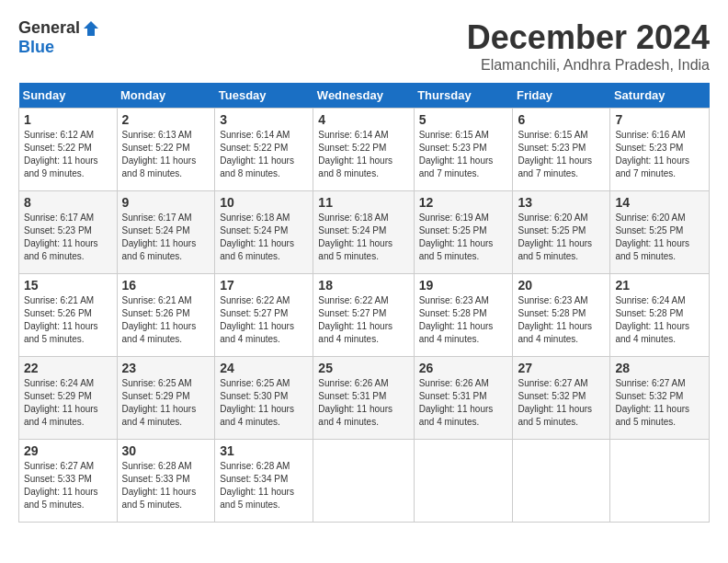 This screenshot has height=563, width=728. Describe the element at coordinates (264, 202) in the screenshot. I see `day-number: 10` at that location.